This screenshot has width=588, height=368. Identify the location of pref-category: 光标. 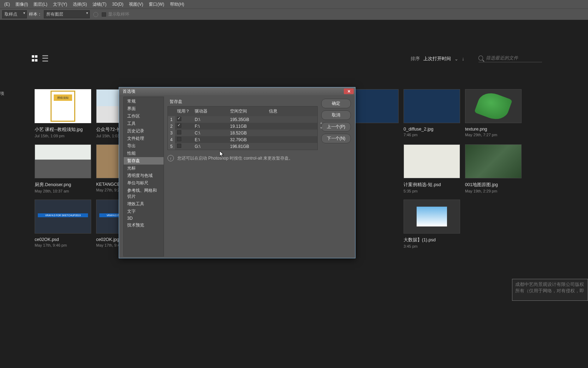
(143, 168).